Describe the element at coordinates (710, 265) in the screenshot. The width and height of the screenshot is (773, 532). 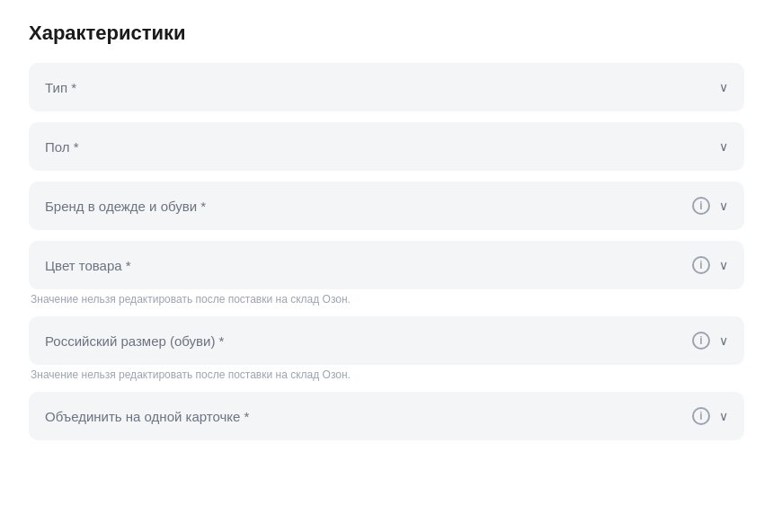
I see `icons-color: i∨` at that location.